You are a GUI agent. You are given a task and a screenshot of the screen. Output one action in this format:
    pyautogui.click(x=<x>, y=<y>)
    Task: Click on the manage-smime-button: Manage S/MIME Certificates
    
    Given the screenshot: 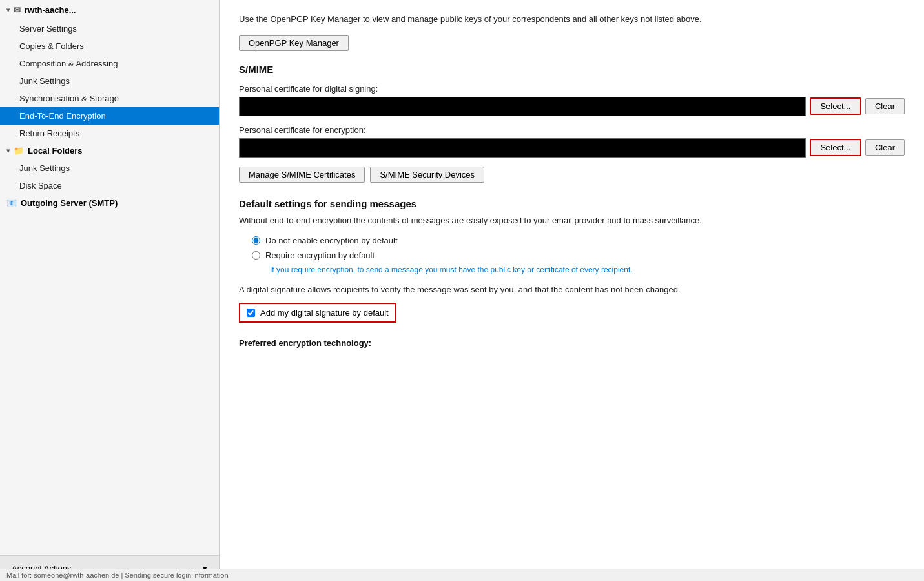 What is the action you would take?
    pyautogui.click(x=302, y=174)
    